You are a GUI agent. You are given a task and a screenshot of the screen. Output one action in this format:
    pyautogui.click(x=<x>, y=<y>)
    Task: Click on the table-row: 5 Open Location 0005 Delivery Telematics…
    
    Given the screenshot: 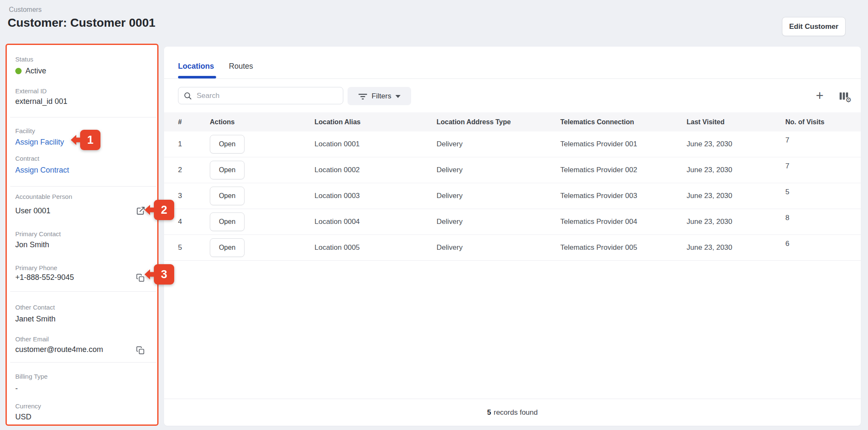 What is the action you would take?
    pyautogui.click(x=512, y=248)
    